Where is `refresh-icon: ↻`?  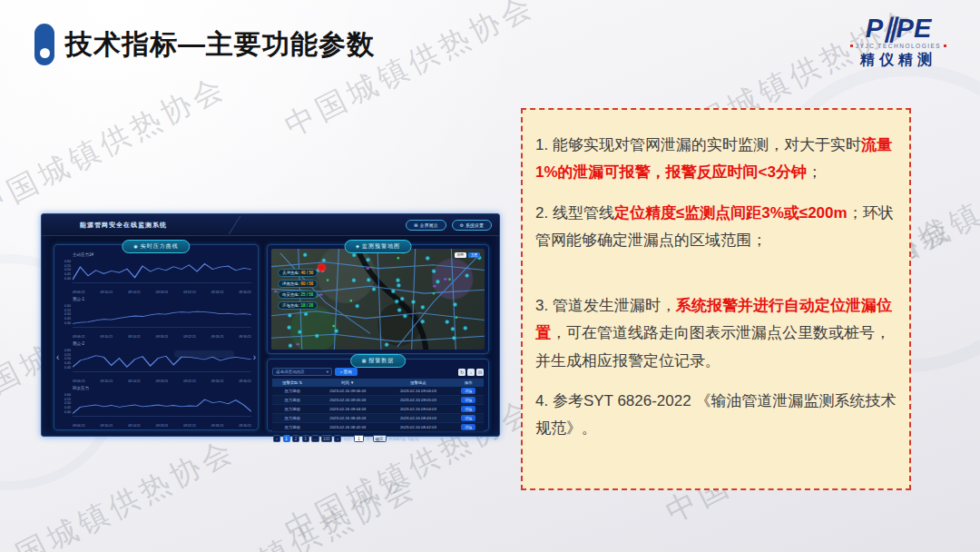
refresh-icon: ↻ is located at coordinates (462, 372).